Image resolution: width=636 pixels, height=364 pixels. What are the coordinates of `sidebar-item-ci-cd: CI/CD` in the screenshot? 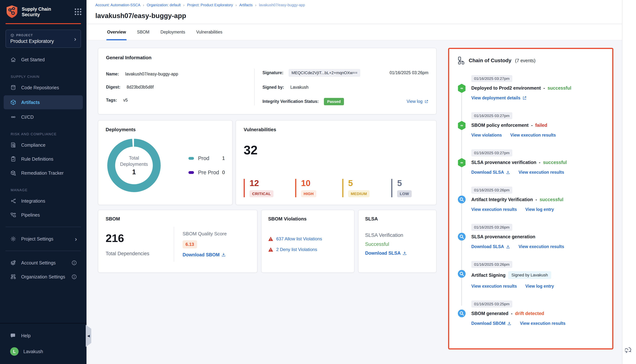 It's located at (43, 117).